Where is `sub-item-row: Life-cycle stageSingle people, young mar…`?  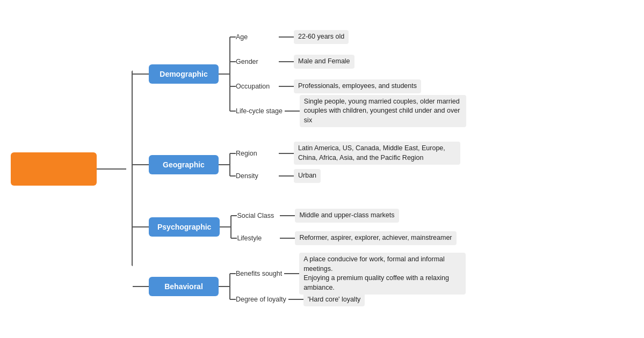
sub-item-row: Life-cycle stageSingle people, young mar… is located at coordinates (351, 111).